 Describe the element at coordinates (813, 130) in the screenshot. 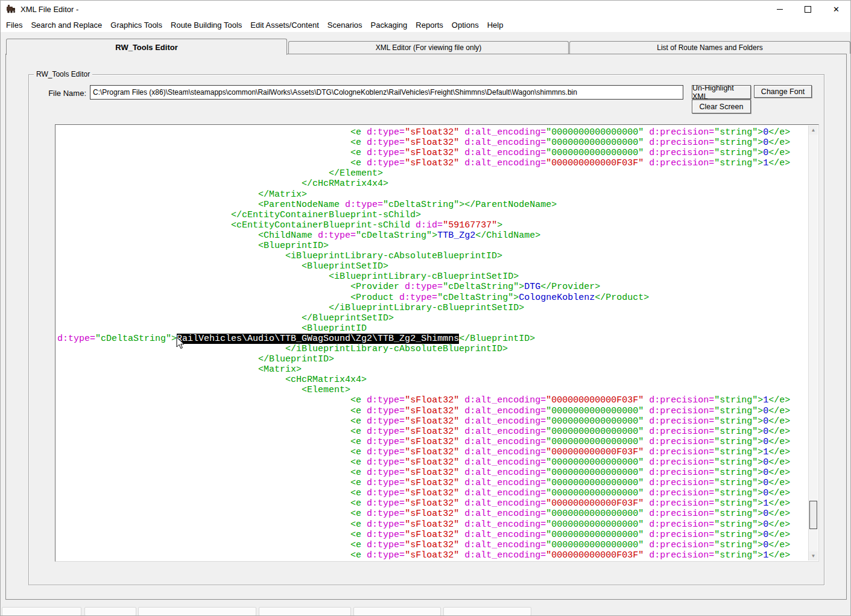

I see `scroll-up-button: ▲` at that location.